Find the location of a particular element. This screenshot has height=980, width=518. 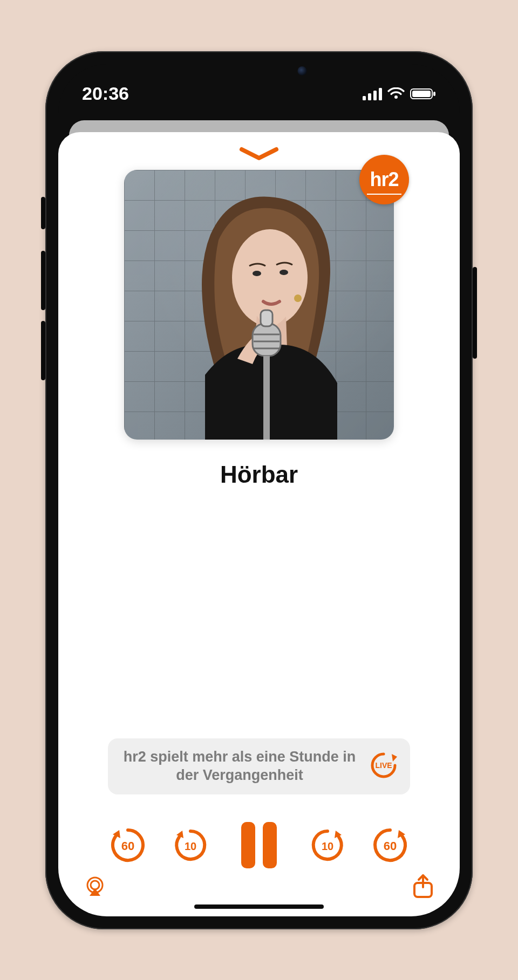

station-badge: hr2 is located at coordinates (384, 180).